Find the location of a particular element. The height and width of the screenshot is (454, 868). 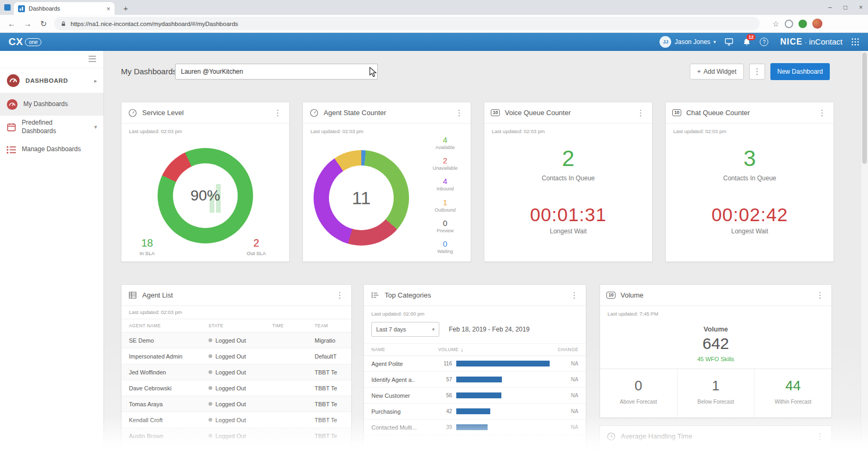

sort-descending-icon: ↓ is located at coordinates (462, 350).